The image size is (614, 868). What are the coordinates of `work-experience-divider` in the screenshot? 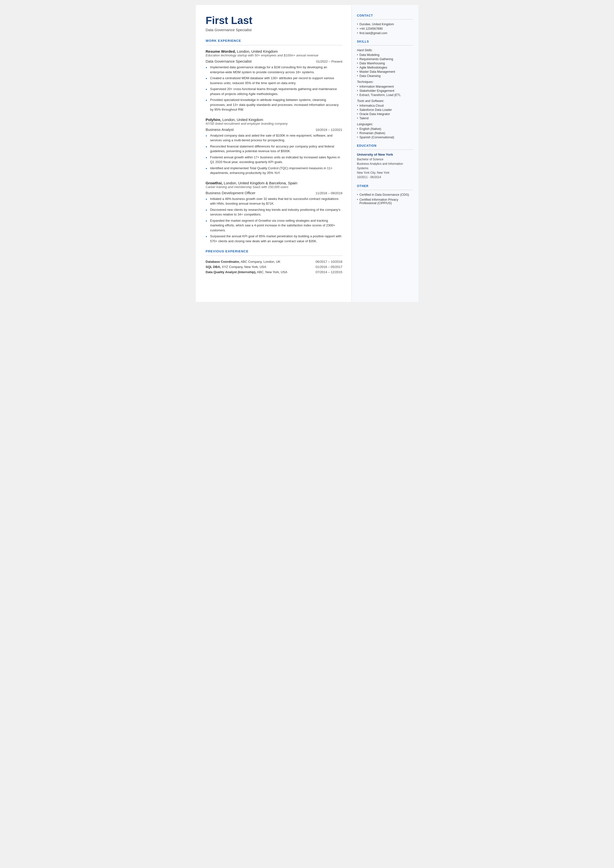 It's located at (274, 45).